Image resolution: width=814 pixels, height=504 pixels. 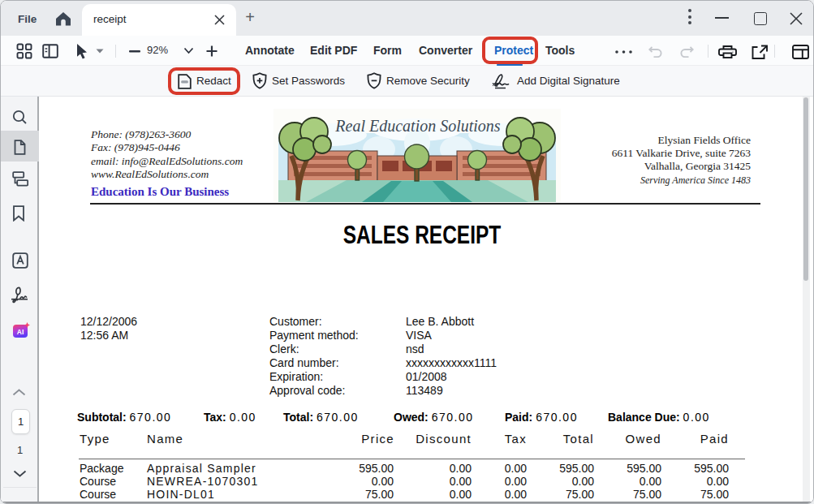 What do you see at coordinates (417, 126) in the screenshot?
I see `svg-text: Real Education Solutions` at bounding box center [417, 126].